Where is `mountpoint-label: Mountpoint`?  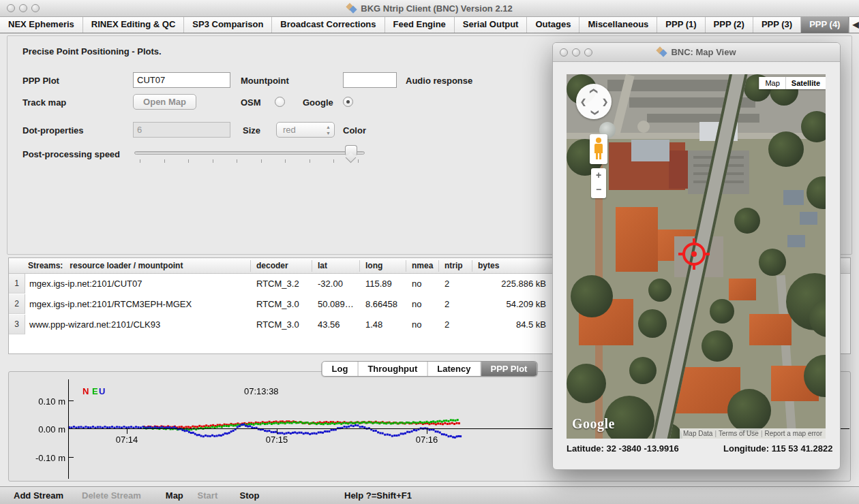 mountpoint-label: Mountpoint is located at coordinates (265, 80).